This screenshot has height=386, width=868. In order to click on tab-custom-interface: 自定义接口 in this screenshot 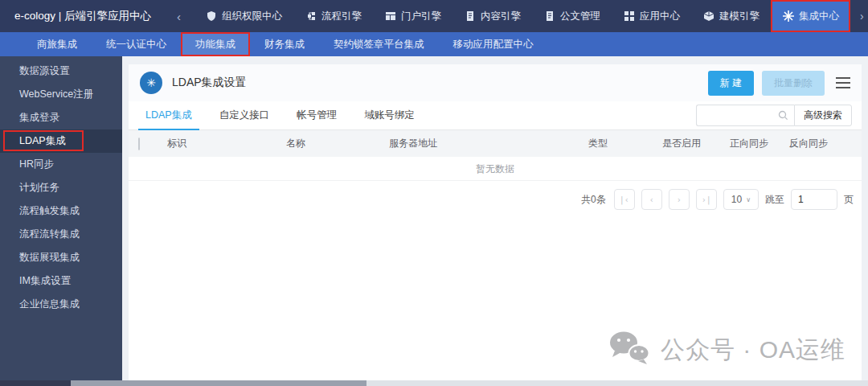, I will do `click(244, 116)`.